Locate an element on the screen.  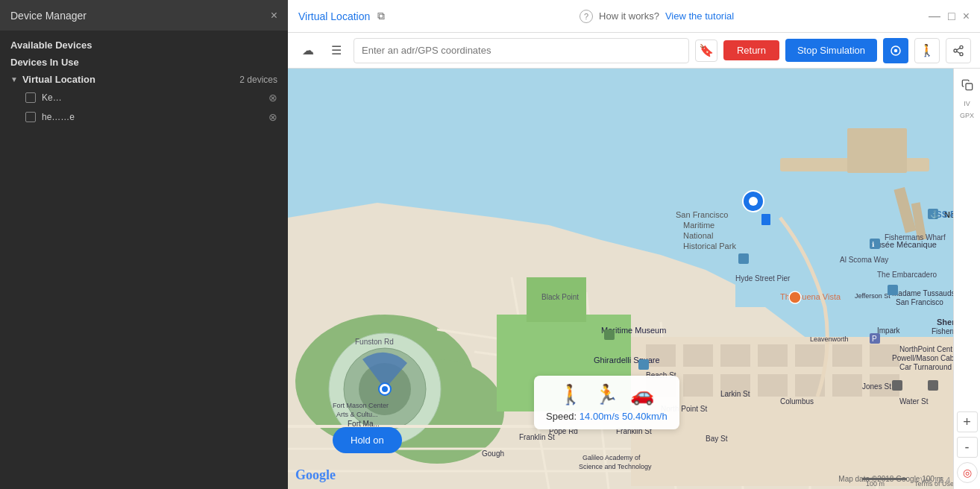
zoom-out-button: - is located at coordinates (967, 447).